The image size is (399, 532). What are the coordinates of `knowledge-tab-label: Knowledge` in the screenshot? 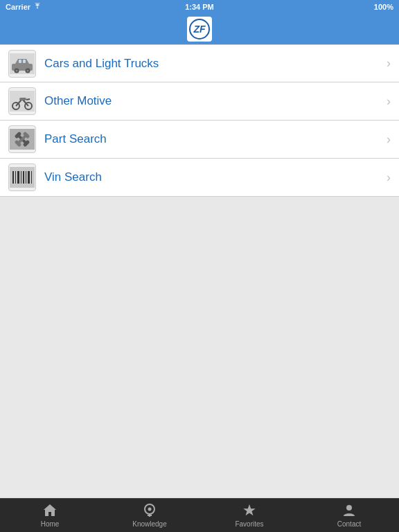 It's located at (150, 524).